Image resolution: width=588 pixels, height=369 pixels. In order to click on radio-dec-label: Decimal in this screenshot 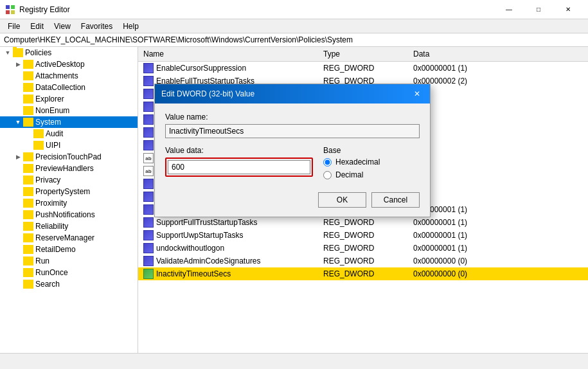, I will do `click(350, 175)`.